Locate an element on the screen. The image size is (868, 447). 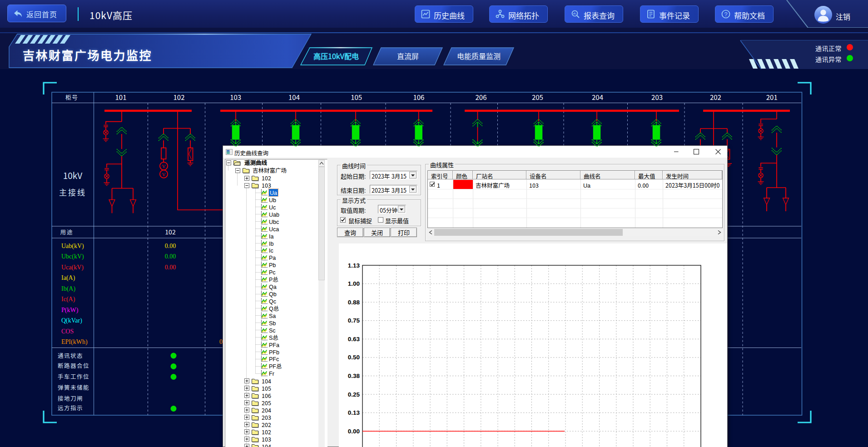
svg-text: 手车工作位 is located at coordinates (74, 376).